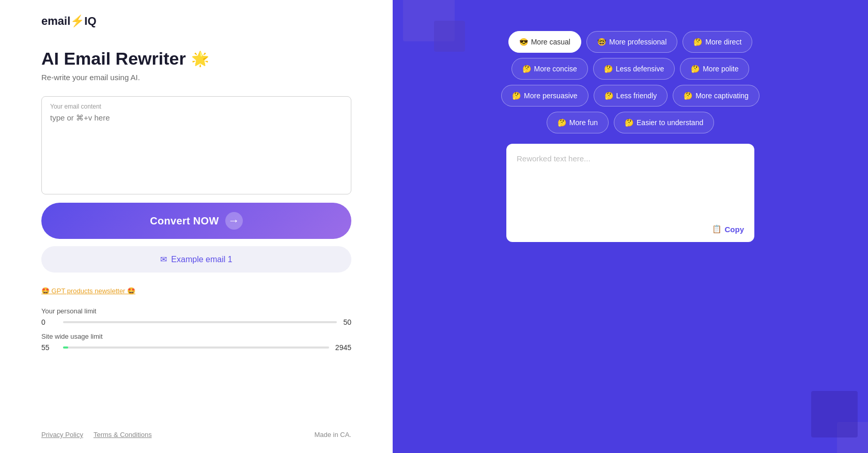 The image size is (868, 453). What do you see at coordinates (90, 21) in the screenshot?
I see `logo-iq: IQ` at bounding box center [90, 21].